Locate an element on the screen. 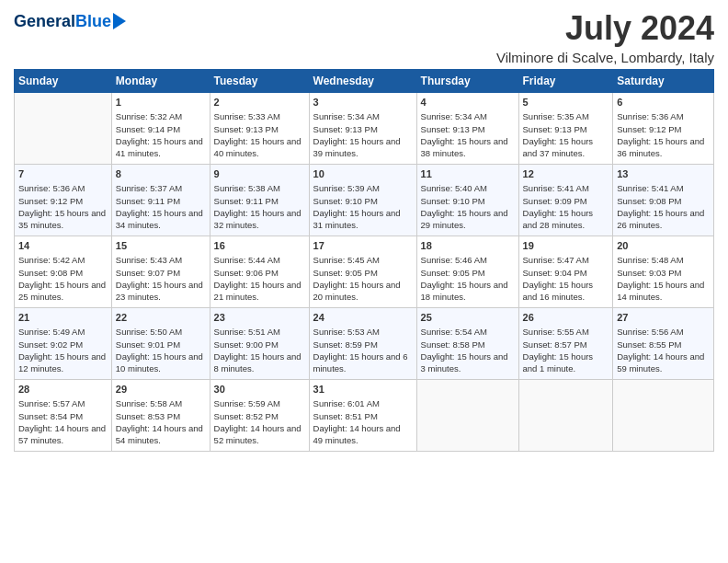 Image resolution: width=728 pixels, height=563 pixels. day-cell: 14Sunrise: 5:42 AMSunset: 9:08 PMDayligh… is located at coordinates (63, 272).